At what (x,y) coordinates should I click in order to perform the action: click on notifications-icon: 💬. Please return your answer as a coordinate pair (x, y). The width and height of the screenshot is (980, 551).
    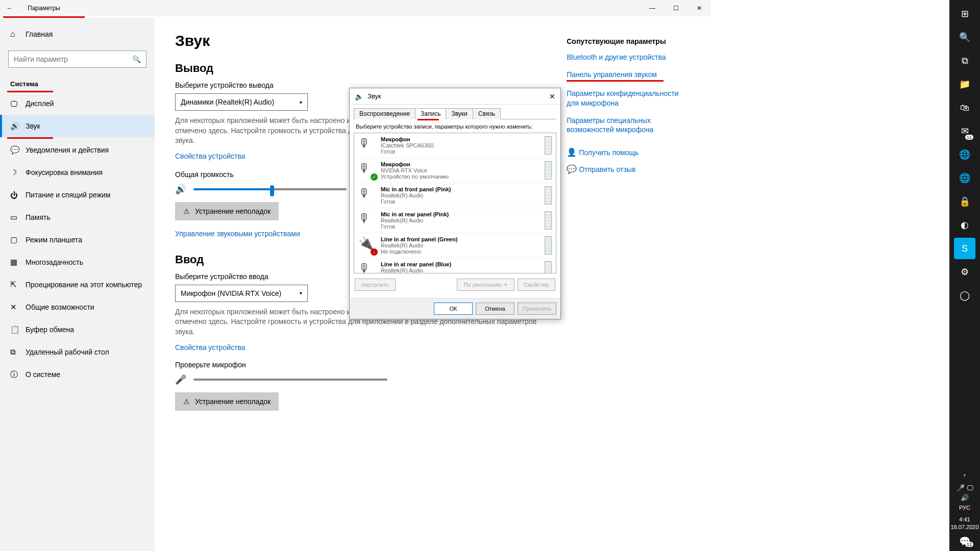
    Looking at the image, I should click on (16, 150).